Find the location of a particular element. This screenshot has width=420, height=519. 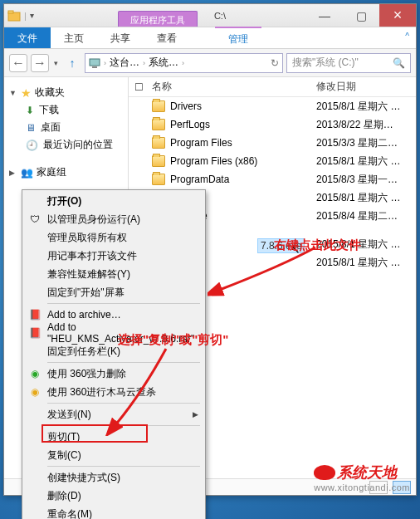

checkbox-header: ☐ is located at coordinates (139, 87).